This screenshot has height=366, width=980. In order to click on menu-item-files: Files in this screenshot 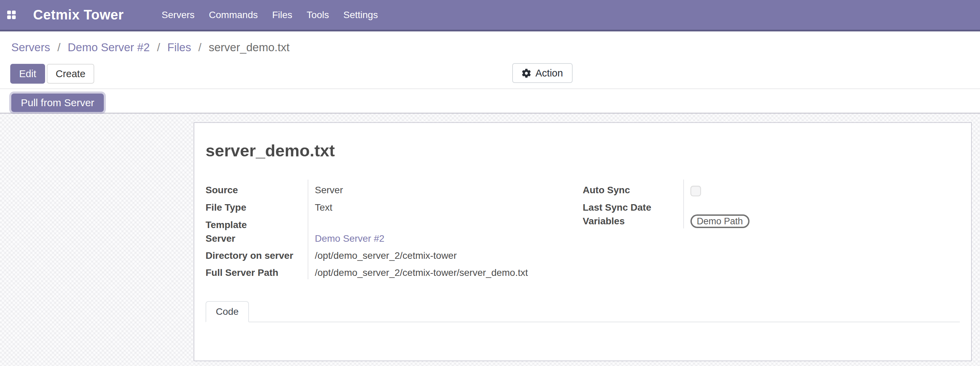, I will do `click(282, 15)`.